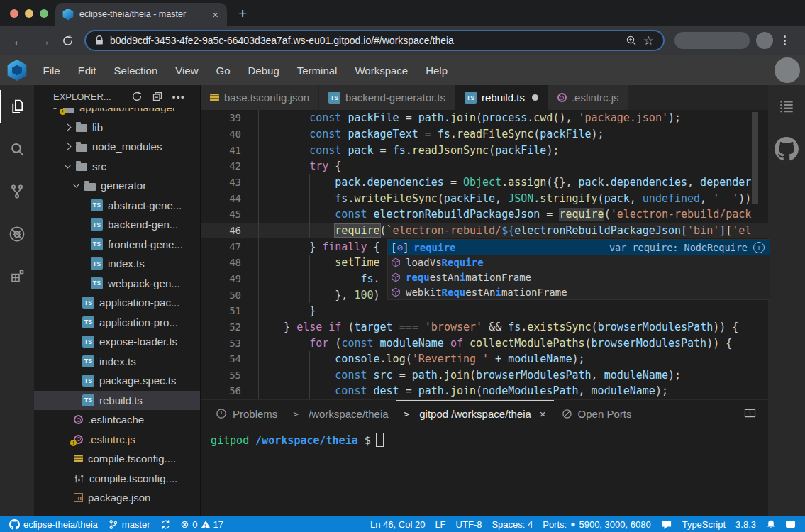 This screenshot has width=805, height=532. I want to click on close-icon: ×, so click(543, 414).